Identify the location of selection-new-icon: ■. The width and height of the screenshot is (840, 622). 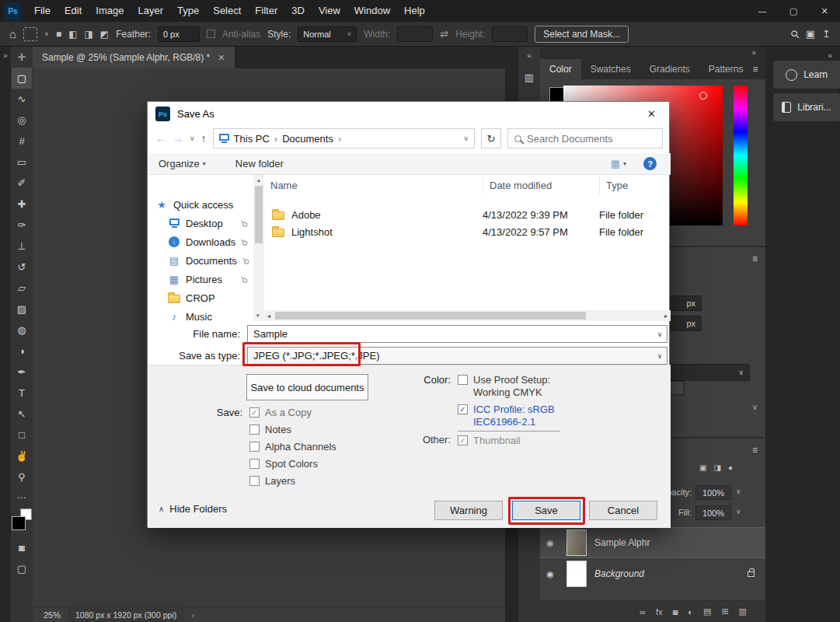
(59, 34).